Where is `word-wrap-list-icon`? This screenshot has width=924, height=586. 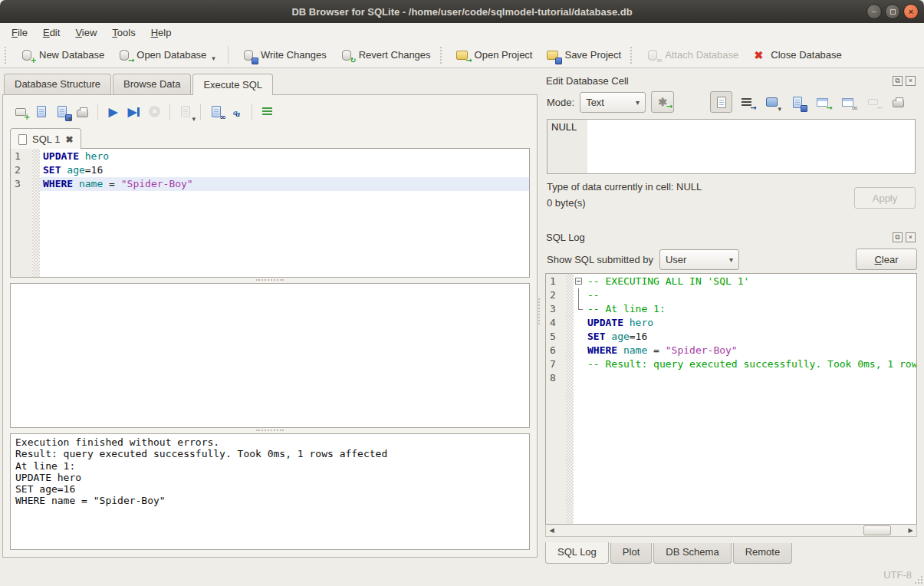
word-wrap-list-icon is located at coordinates (268, 112).